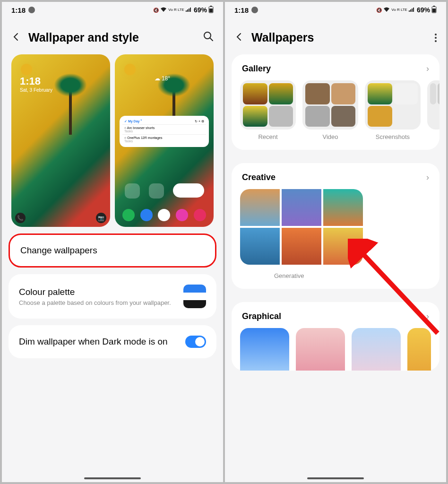 The width and height of the screenshot is (448, 484). I want to click on gallery-header: Gallery ›, so click(336, 72).